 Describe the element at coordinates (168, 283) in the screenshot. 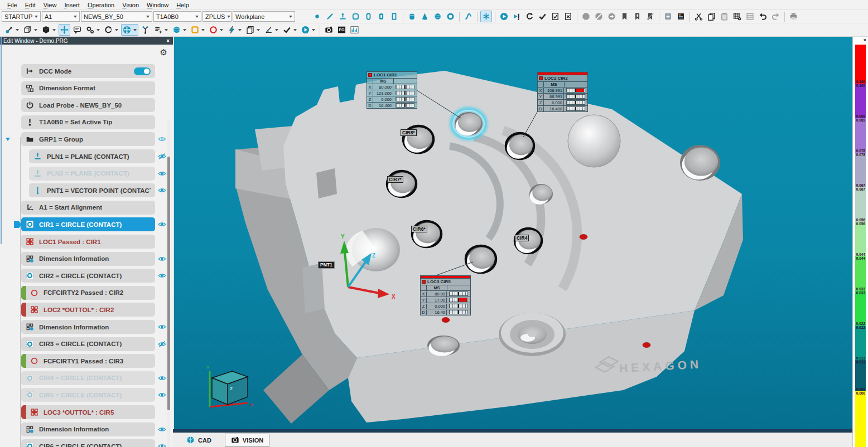

I see `panel-scrollbar-thumb` at that location.